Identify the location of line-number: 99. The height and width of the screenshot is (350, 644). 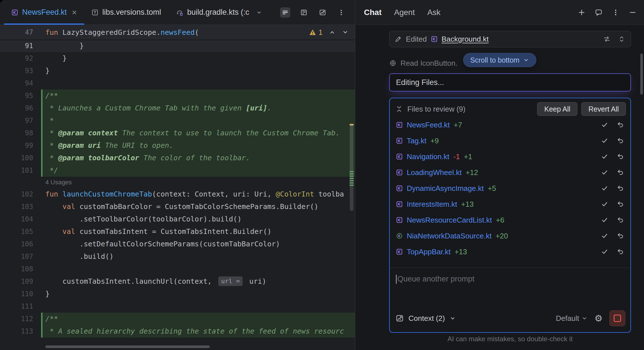
(20, 146).